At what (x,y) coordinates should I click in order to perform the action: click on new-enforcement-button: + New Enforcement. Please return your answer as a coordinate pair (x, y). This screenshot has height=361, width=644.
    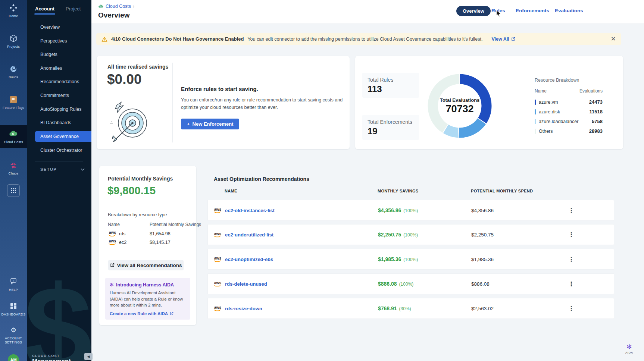
    Looking at the image, I should click on (210, 124).